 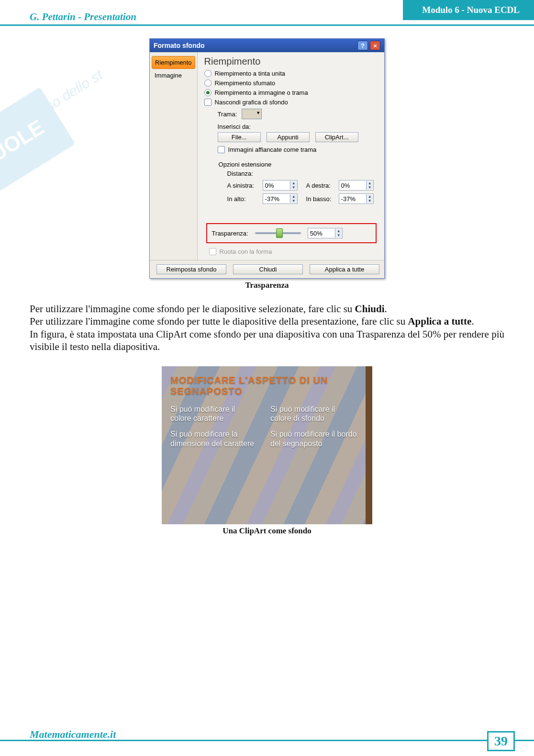 I want to click on page-footer: Matematicamente.it 39, so click(x=267, y=741).